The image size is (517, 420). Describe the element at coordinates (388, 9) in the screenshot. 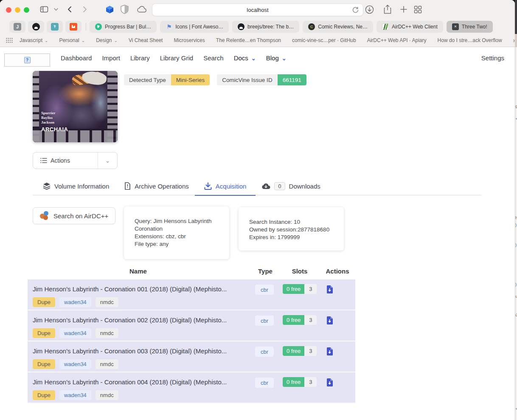

I see `share-icon` at that location.